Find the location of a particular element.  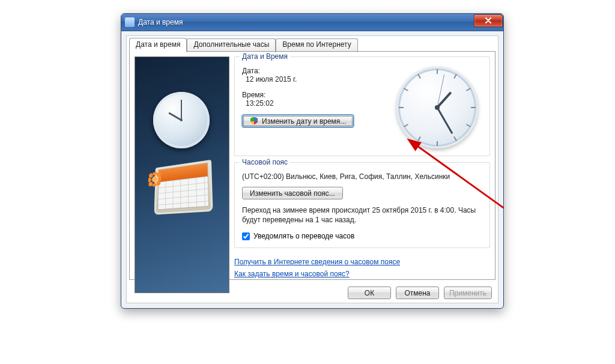

group-timezone: Часовой пояс (UTC+02:00) Вильнюс, Киев, … is located at coordinates (362, 205).